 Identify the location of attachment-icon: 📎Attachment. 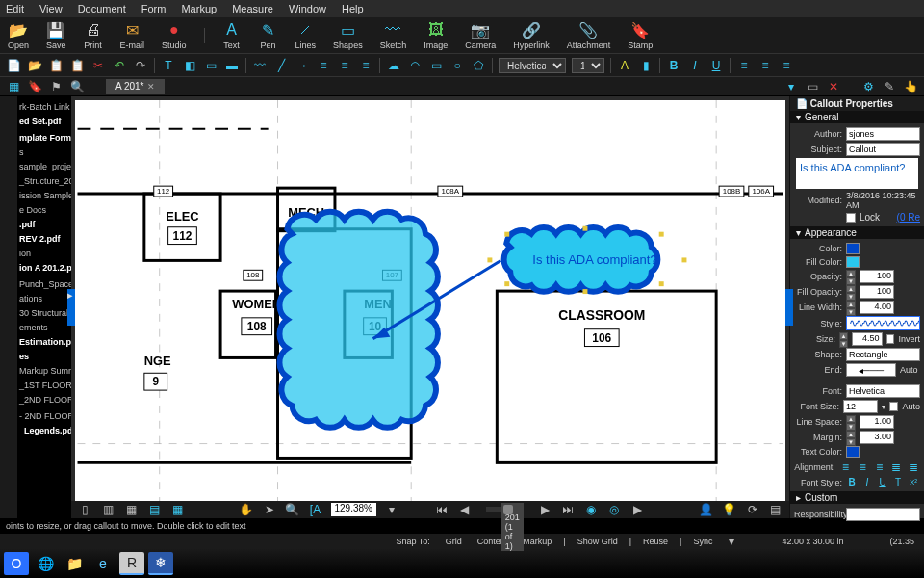
(589, 35).